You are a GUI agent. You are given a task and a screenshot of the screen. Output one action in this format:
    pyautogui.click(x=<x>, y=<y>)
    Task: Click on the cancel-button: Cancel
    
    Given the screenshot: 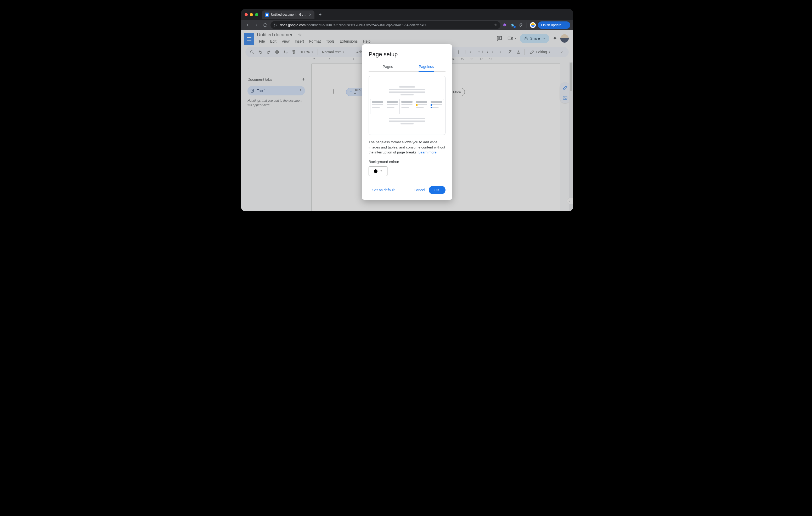 What is the action you would take?
    pyautogui.click(x=419, y=190)
    